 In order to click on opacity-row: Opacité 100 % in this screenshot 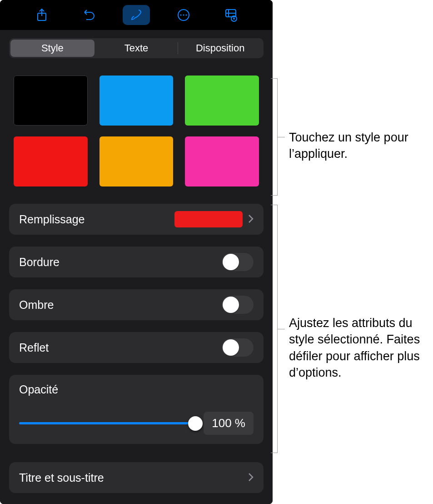, I will do `click(136, 409)`.